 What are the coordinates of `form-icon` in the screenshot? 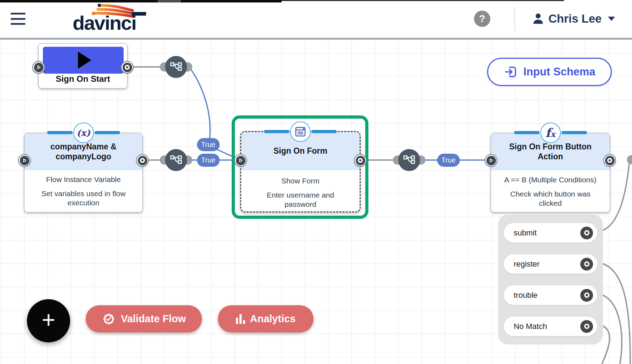 It's located at (300, 132).